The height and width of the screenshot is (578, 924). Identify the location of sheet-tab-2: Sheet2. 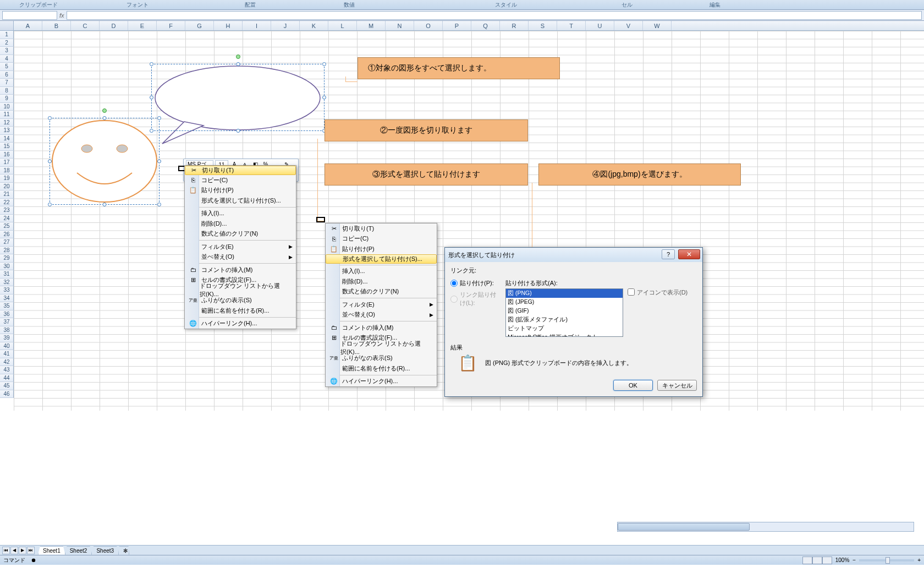
(79, 550).